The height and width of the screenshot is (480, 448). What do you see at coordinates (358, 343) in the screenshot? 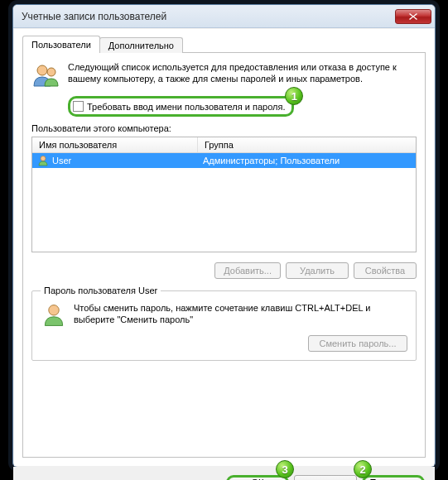
I see `change-password-button: Сменить пароль...` at bounding box center [358, 343].